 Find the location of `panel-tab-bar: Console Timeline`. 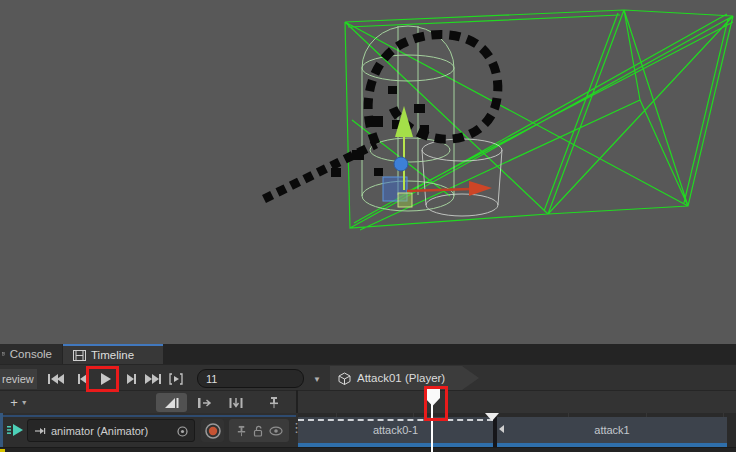

panel-tab-bar: Console Timeline is located at coordinates (368, 354).